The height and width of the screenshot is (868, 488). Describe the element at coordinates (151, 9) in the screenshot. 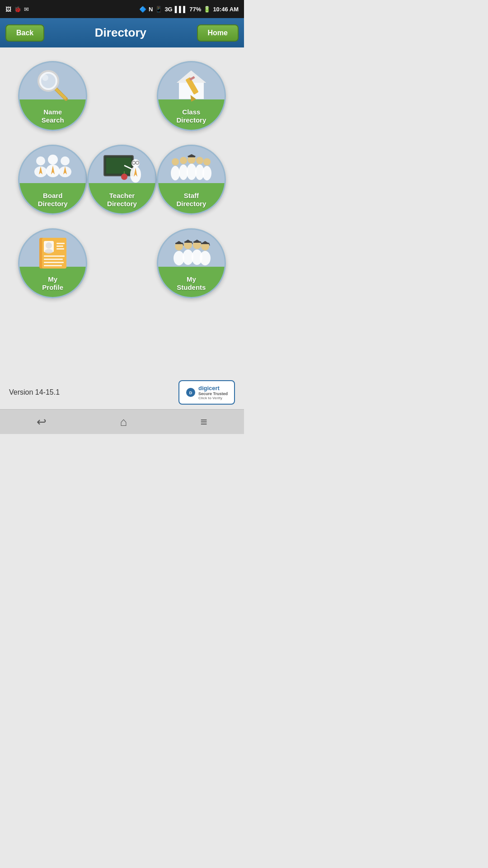

I see `nfc-icon: N` at that location.